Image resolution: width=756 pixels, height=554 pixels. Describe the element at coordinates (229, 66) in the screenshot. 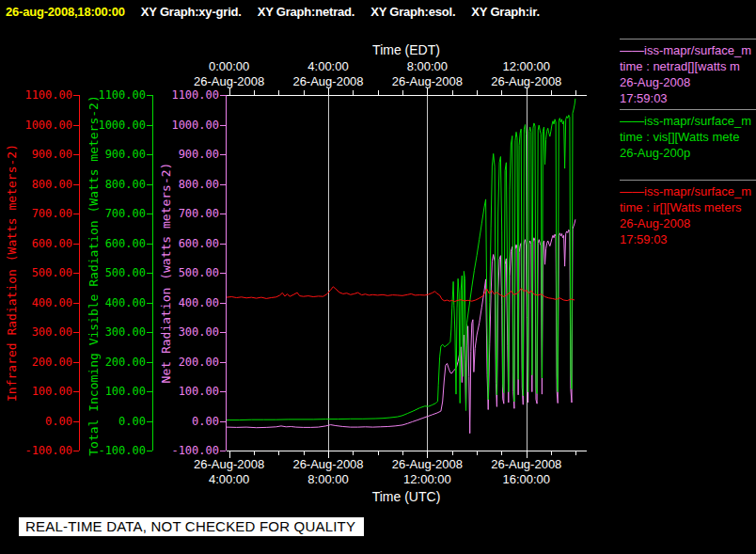

I see `top-axis-time-label: 0:00:00` at that location.